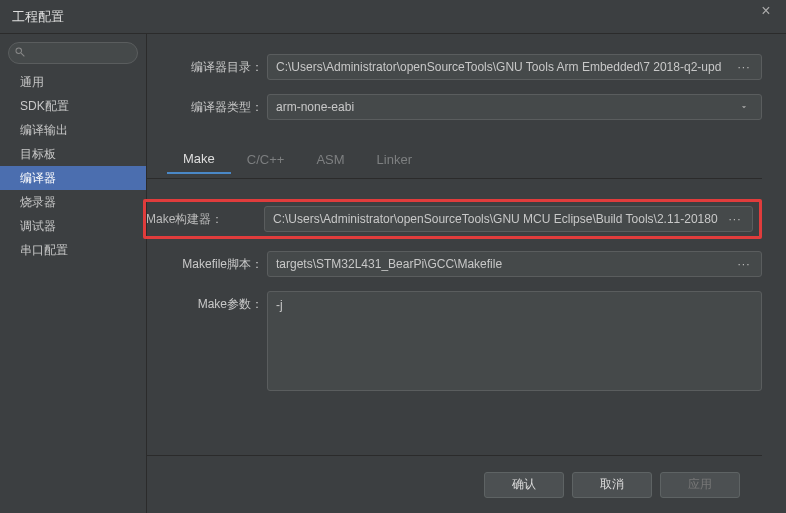  What do you see at coordinates (38, 154) in the screenshot?
I see `sidebar-item-label: 目标板` at bounding box center [38, 154].